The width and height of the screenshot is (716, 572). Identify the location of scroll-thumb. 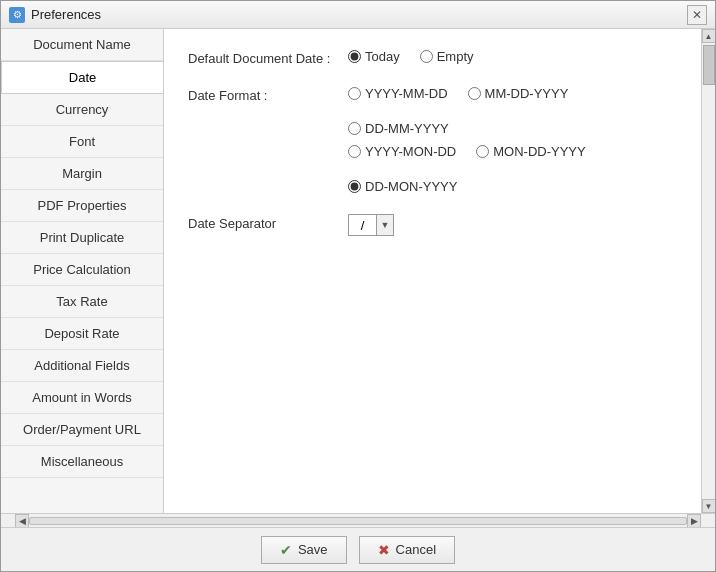
(709, 65).